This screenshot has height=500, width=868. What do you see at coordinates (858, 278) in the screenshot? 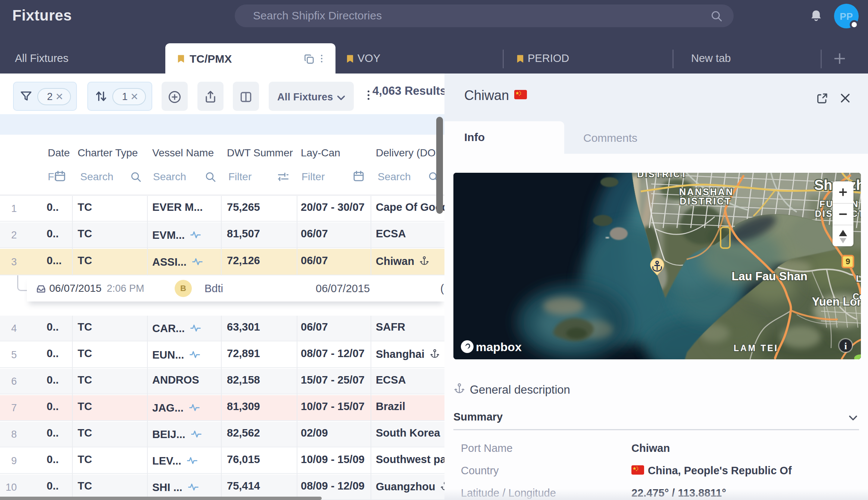
I see `svg-text: L` at bounding box center [858, 278].